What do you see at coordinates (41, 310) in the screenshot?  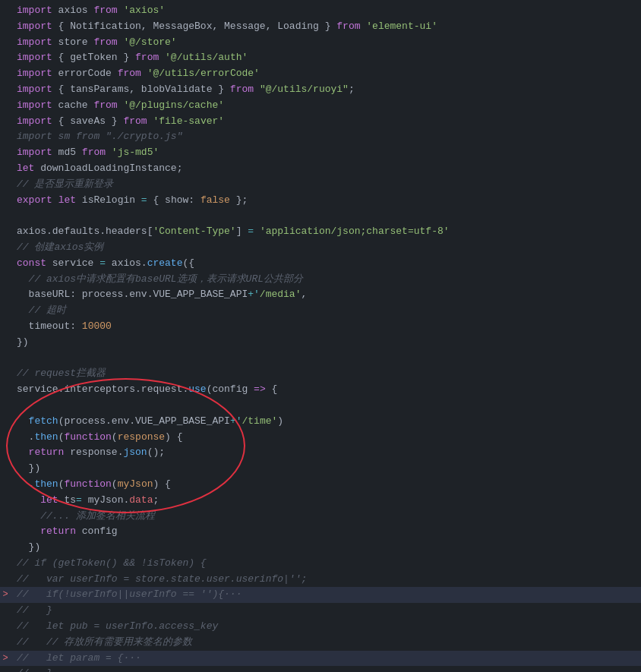 I see `token: // 超时` at bounding box center [41, 310].